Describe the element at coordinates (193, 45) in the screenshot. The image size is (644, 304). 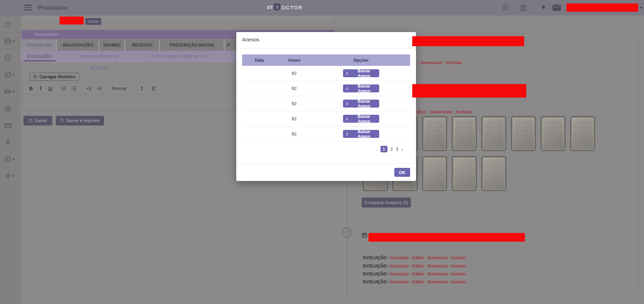
I see `tab-prescricao-digital: PRESCRIÇÃO DIGITAL` at that location.